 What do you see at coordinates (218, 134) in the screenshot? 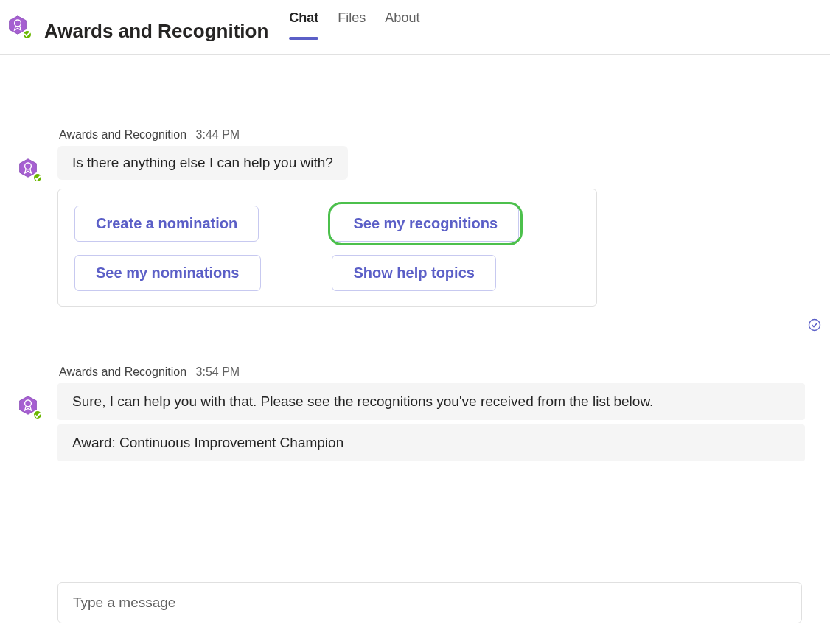
I see `message-timestamp: 3:44 PM` at bounding box center [218, 134].